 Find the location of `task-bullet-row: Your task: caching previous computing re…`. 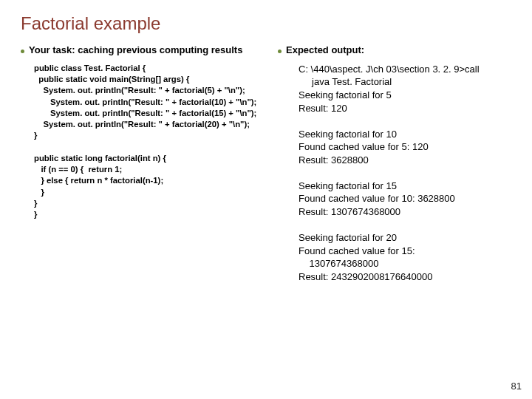

task-bullet-row: Your task: caching previous computing re… is located at coordinates (146, 50).